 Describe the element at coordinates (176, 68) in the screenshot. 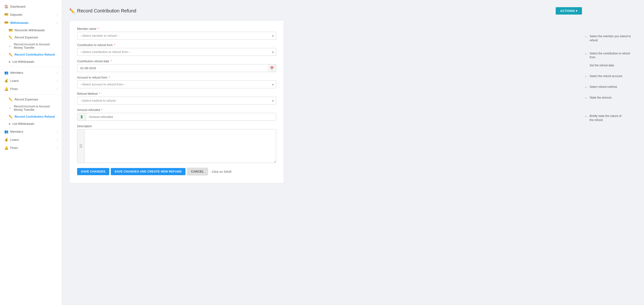

I see `date-wrapper: 📅` at that location.